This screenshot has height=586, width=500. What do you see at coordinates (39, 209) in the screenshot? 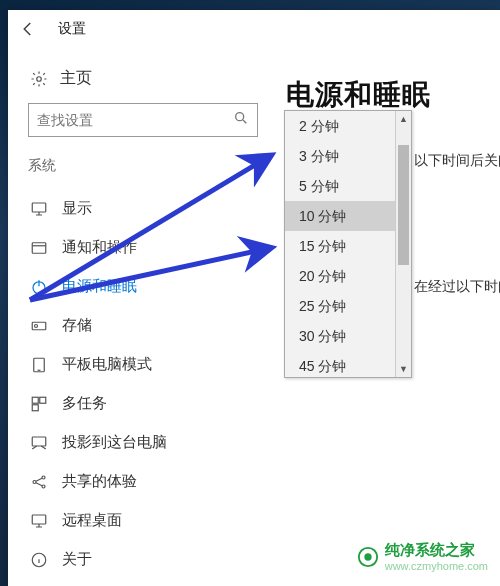
I see `display-icon` at bounding box center [39, 209].